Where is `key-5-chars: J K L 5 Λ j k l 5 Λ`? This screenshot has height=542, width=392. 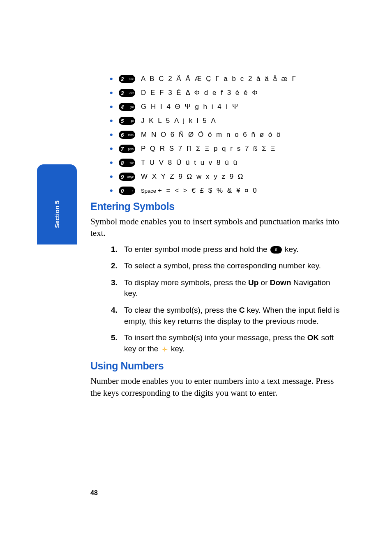 key-5-chars: J K L 5 Λ j k l 5 Λ is located at coordinates (179, 121).